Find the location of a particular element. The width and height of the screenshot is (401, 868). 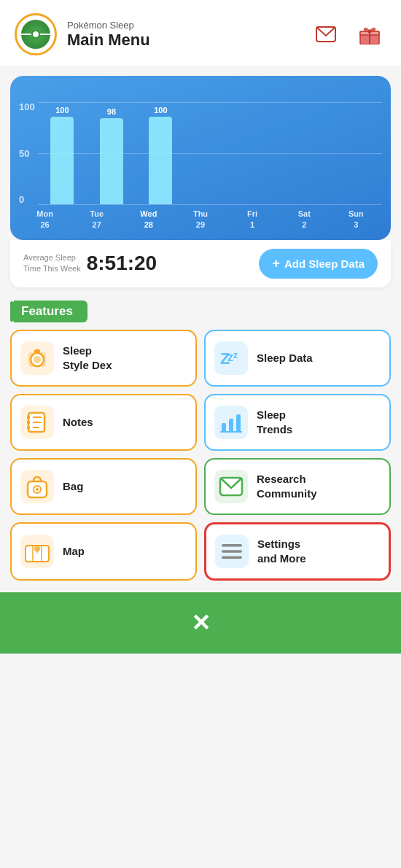

mail-icon is located at coordinates (326, 34).